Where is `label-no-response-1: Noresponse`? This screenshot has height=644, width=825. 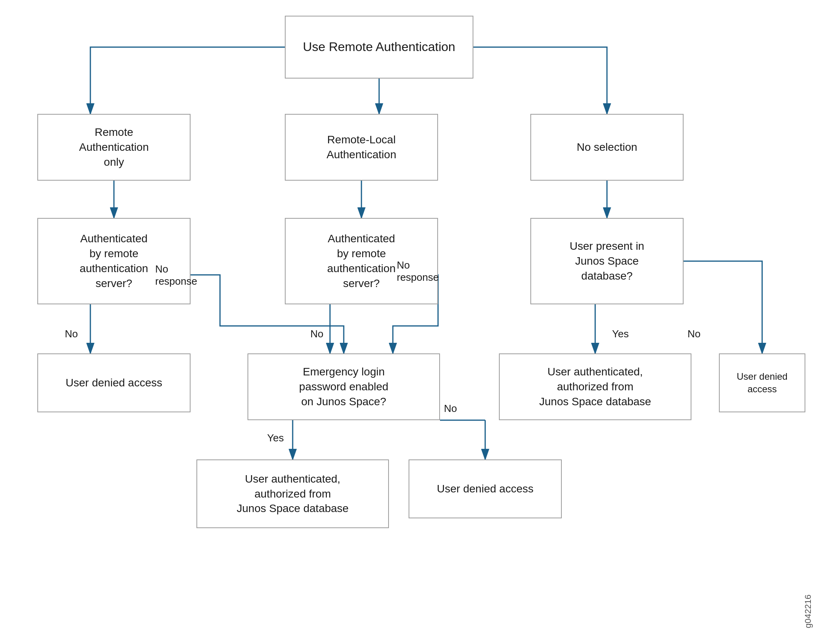
label-no-response-1: Noresponse is located at coordinates (176, 275).